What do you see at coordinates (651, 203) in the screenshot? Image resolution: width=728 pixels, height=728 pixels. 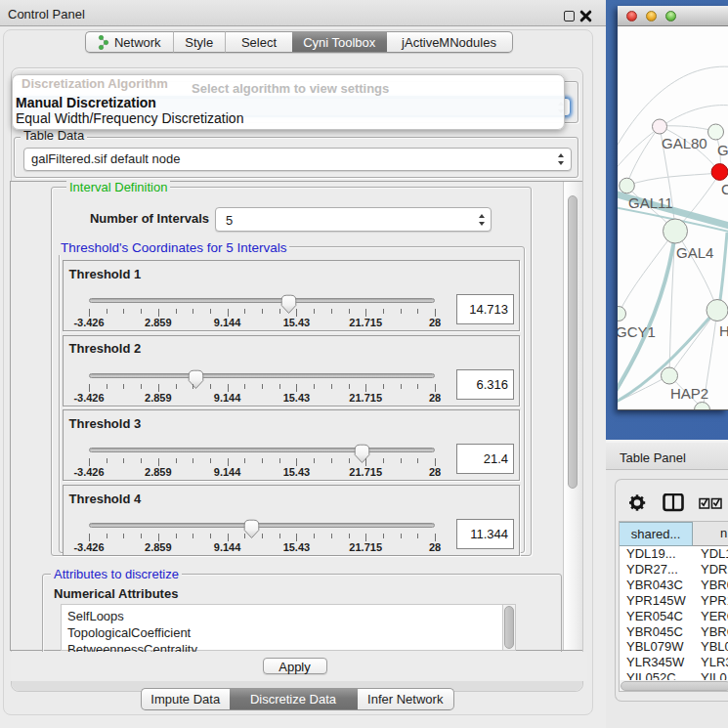 I see `svg-text: GAL11` at bounding box center [651, 203].